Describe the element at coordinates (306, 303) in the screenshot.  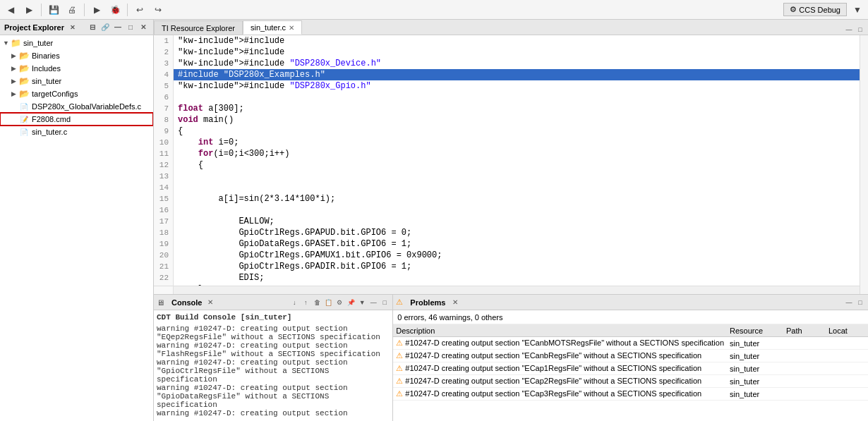
I see `console-arrow-up: ↑` at that location.